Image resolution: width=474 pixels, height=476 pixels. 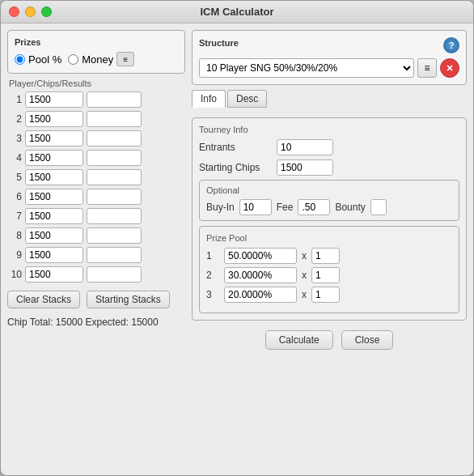 I want to click on money-radio-label: Money, so click(x=91, y=60).